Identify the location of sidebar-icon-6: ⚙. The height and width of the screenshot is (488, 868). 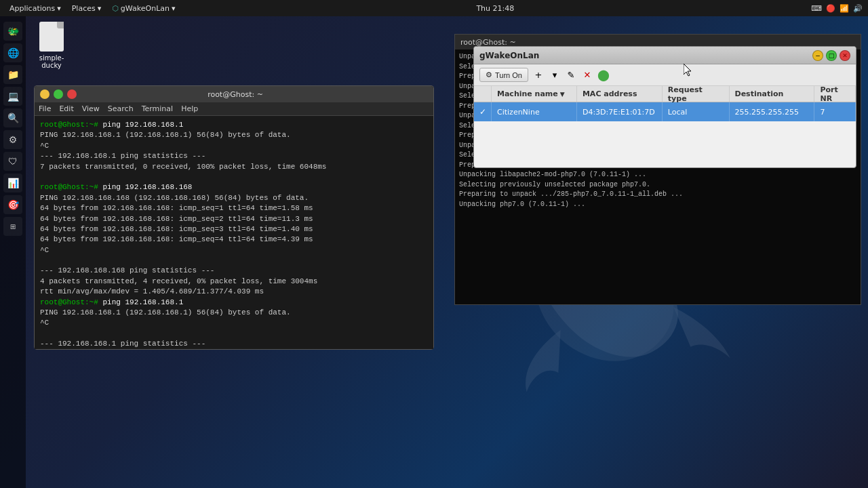
(13, 140).